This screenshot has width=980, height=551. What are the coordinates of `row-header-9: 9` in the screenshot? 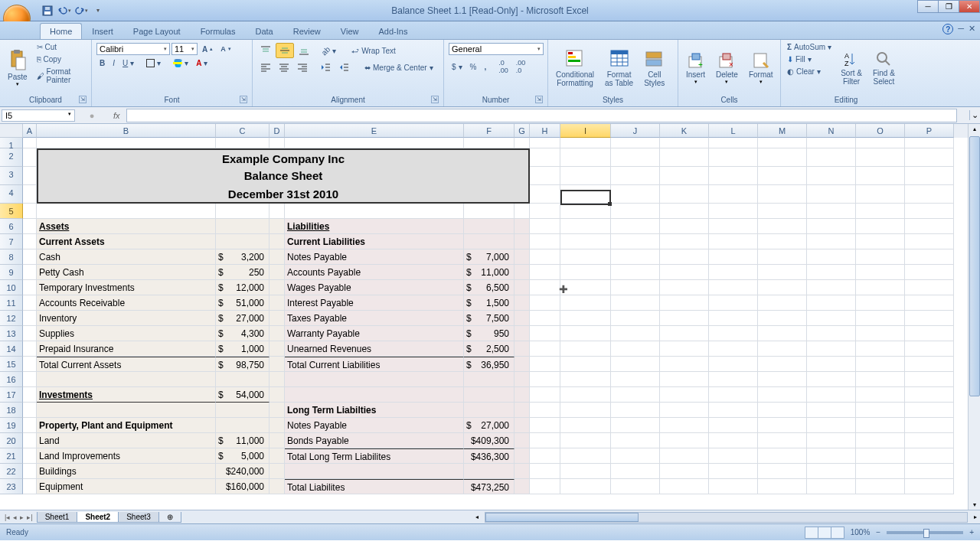 It's located at (11, 272).